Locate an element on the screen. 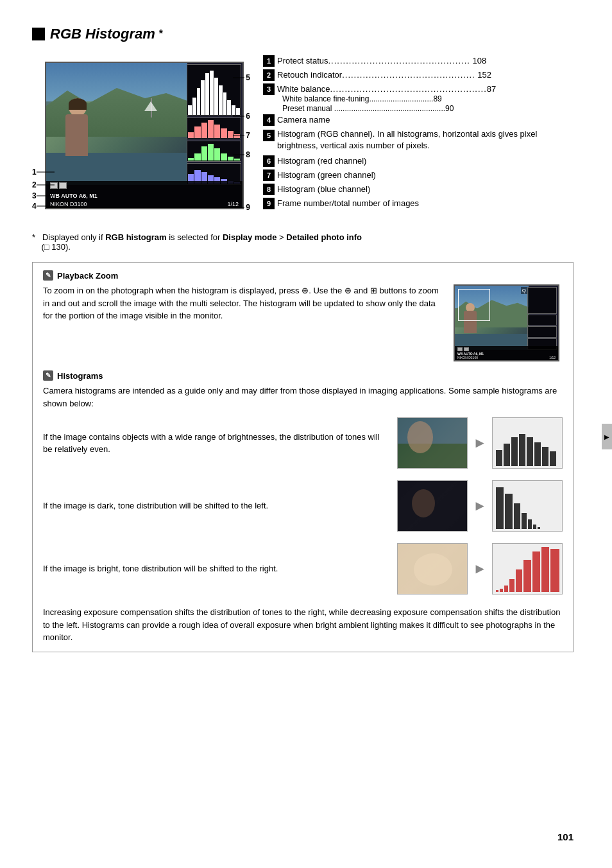 The width and height of the screenshot is (612, 868). list-item: 5 Histogram (RGB channel). In all histog… is located at coordinates (418, 140).